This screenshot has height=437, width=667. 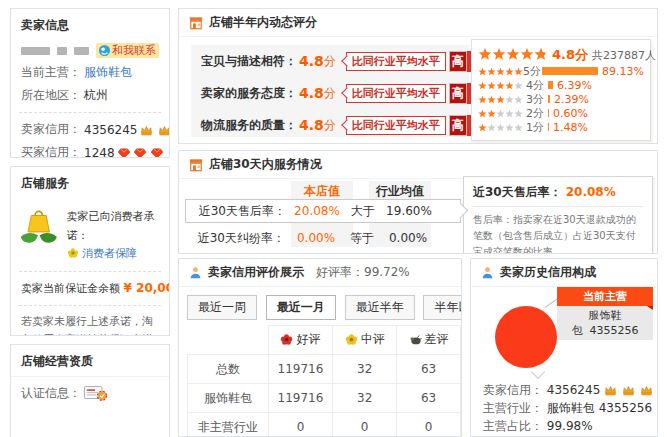 What do you see at coordinates (263, 22) in the screenshot?
I see `dsr-title: 店铺半年内动态评分` at bounding box center [263, 22].